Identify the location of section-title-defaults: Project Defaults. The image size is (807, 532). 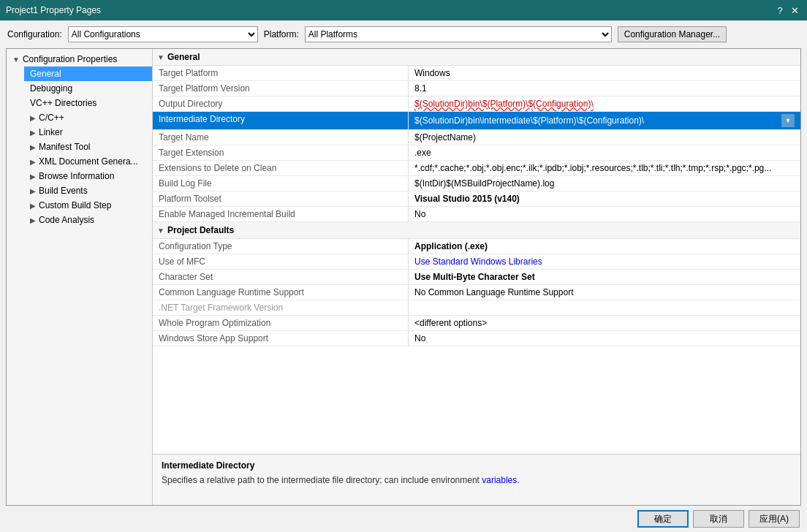
(200, 230).